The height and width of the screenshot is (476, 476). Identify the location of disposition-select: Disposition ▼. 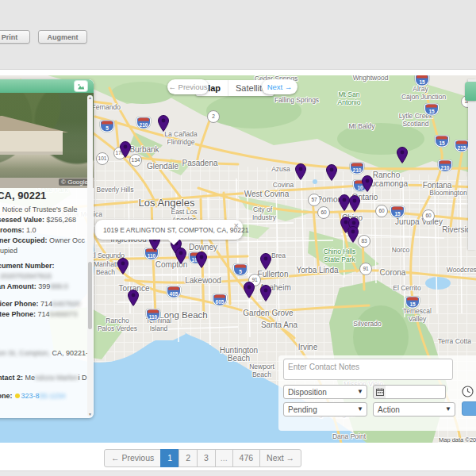
(325, 392).